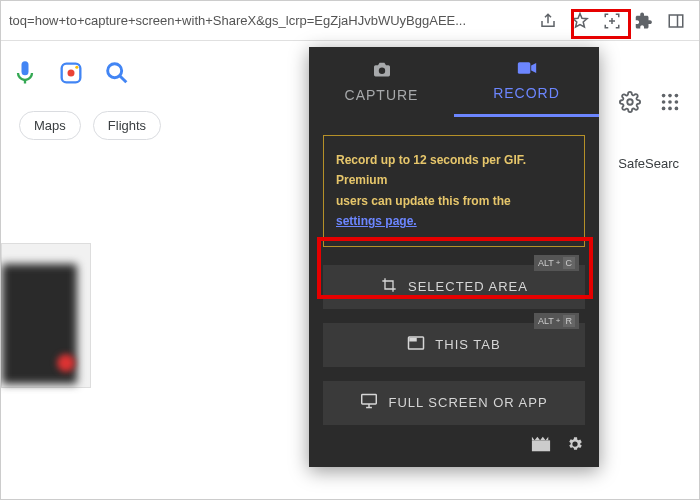 The image size is (700, 500). What do you see at coordinates (382, 72) in the screenshot?
I see `camera-icon` at bounding box center [382, 72].